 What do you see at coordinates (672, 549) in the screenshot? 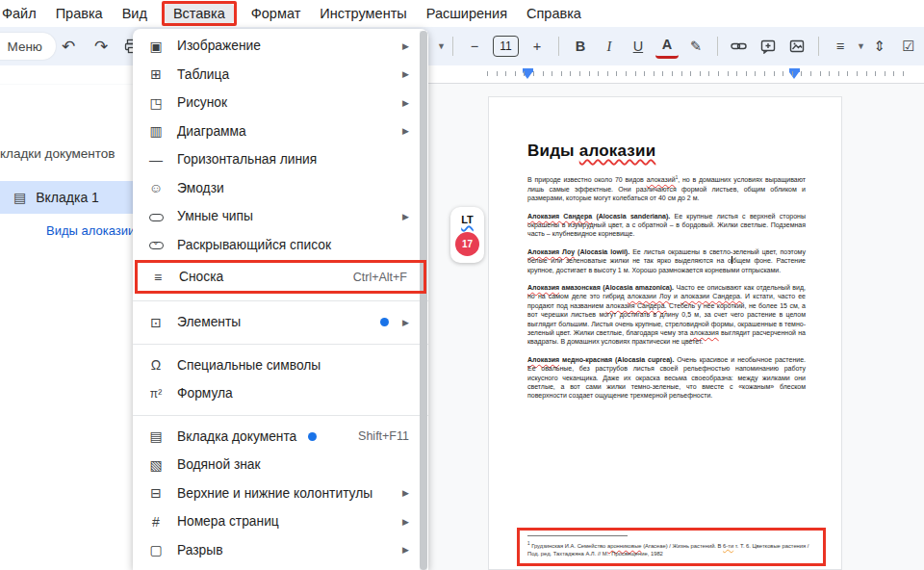
I see `footnote-text: 1 Грудзинская И.А. Семейство аронниковые…` at bounding box center [672, 549].